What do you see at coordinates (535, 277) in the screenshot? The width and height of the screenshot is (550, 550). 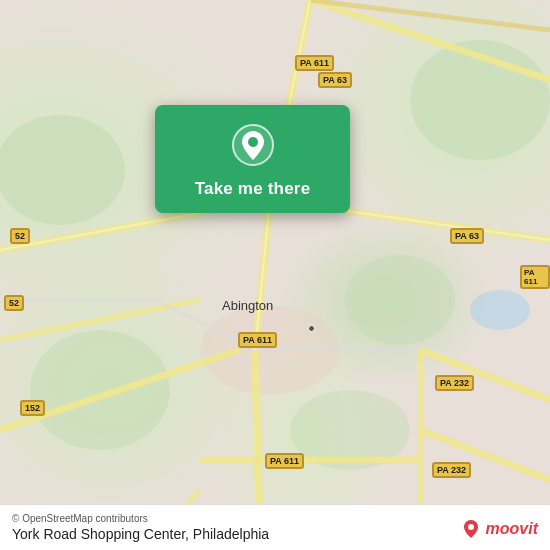 I see `road-badge-pa611-far-right: PA 611` at bounding box center [535, 277].